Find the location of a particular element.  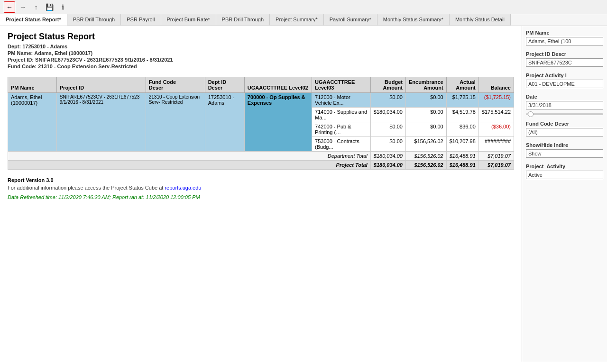

project-id-meta: Project ID: SNIFARE677523CV - 2631RE6775… is located at coordinates (261, 60).